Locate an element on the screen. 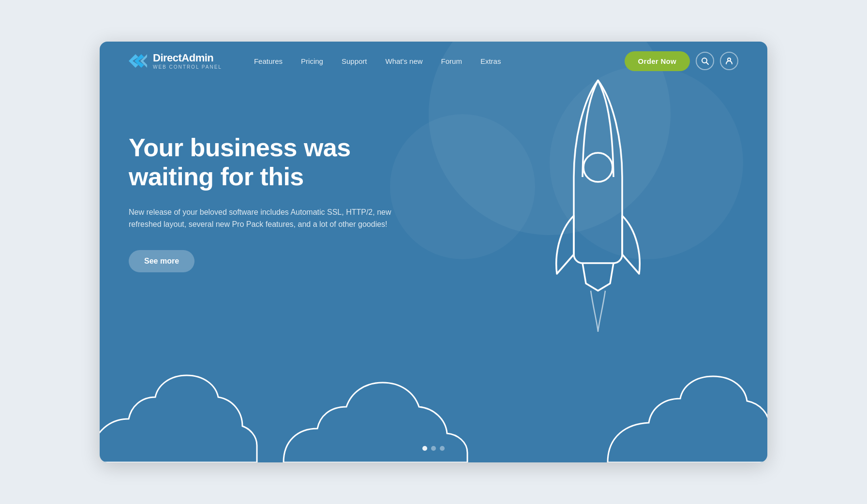 This screenshot has height=504, width=867. nav-extras: Extras is located at coordinates (491, 61).